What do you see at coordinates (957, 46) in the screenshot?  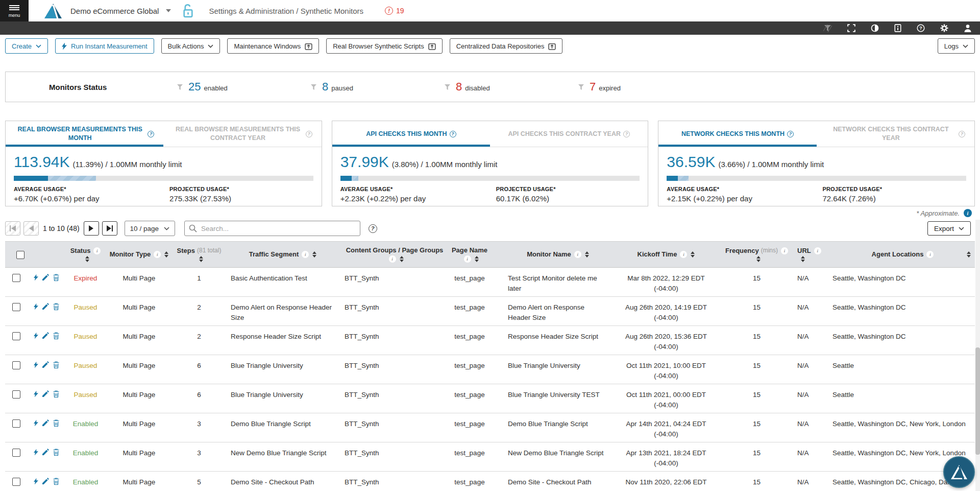 I see `logs-button: Logs` at bounding box center [957, 46].